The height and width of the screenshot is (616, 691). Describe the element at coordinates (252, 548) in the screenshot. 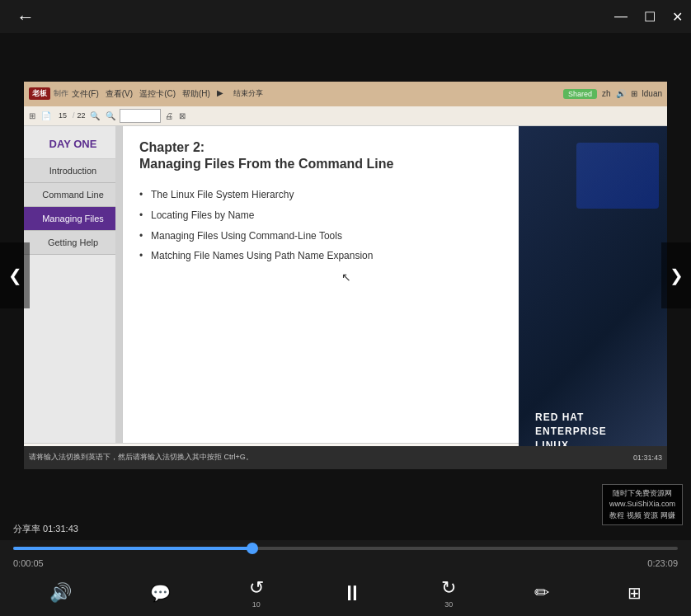

I see `progress-thumb` at that location.